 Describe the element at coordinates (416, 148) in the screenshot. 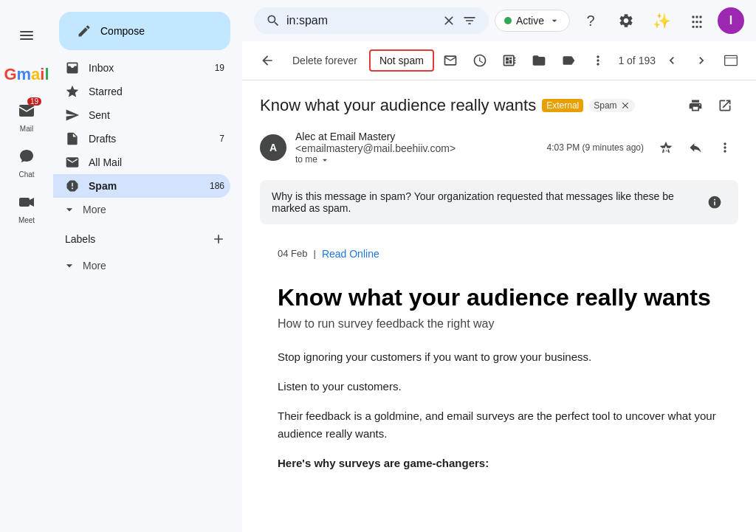

I see `sender-info: Alec at Email Mastery <emailmastery@mail…` at that location.